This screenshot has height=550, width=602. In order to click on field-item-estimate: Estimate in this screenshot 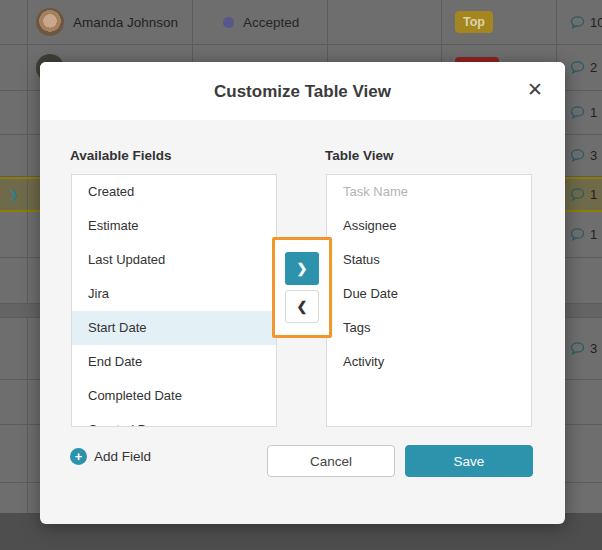, I will do `click(174, 226)`.